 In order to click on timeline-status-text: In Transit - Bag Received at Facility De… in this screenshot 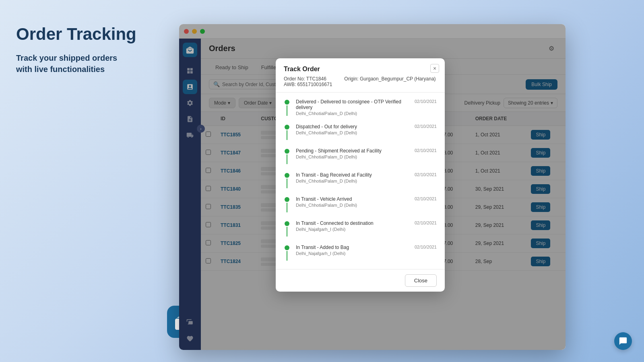, I will do `click(334, 178)`.